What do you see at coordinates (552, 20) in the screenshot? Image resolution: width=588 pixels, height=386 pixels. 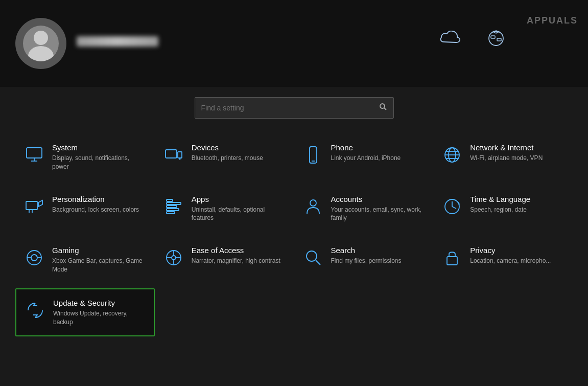 I see `watermark-text: APPUALS` at bounding box center [552, 20].